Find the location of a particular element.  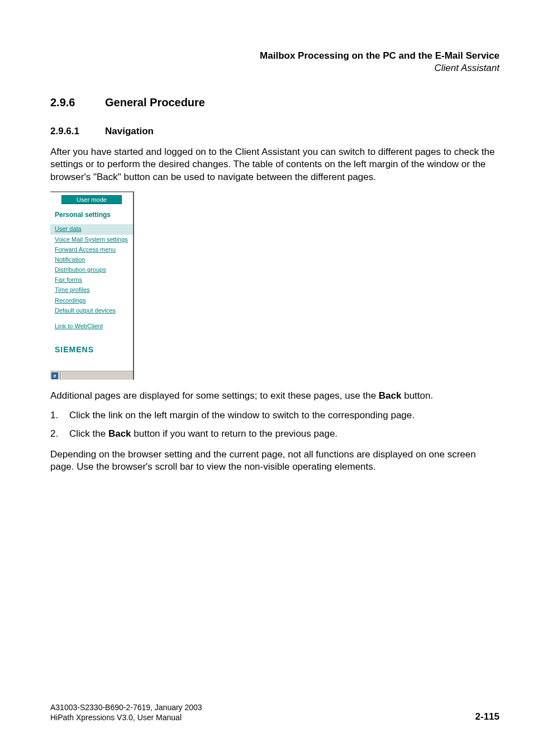

after-fig-pre: Additional pages are displayed for some … is located at coordinates (215, 396).